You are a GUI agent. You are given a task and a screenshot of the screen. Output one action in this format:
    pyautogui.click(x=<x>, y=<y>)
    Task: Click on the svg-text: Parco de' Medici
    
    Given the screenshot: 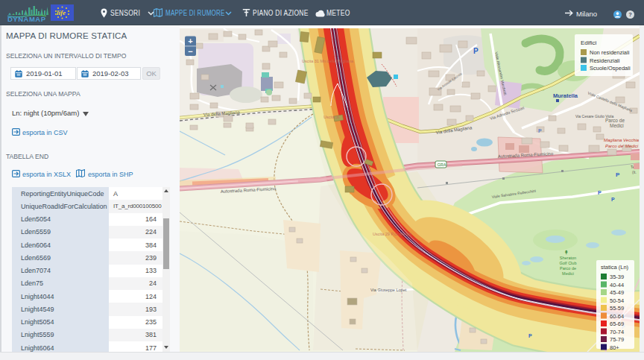 What is the action you would take?
    pyautogui.click(x=622, y=146)
    